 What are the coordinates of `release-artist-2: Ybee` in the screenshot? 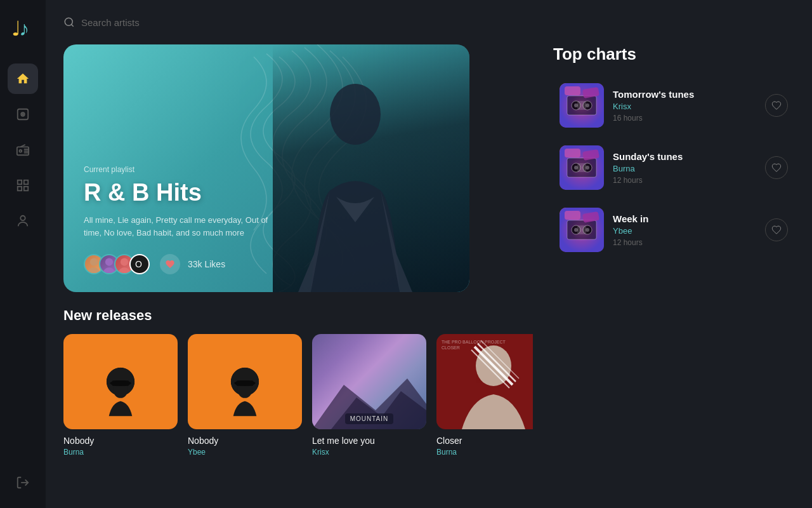 It's located at (245, 452).